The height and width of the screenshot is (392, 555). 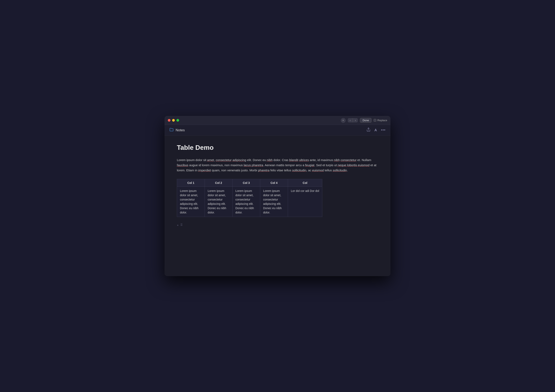 I want to click on cell-r1c3: Lorem ipsum dolor sit amet, consectetur …, so click(x=247, y=202).